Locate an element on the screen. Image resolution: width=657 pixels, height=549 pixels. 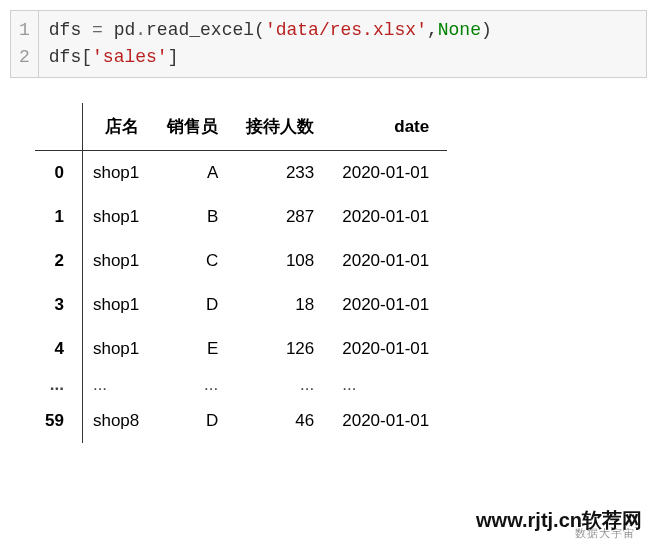
cell-recv: 108 is located at coordinates (284, 261).